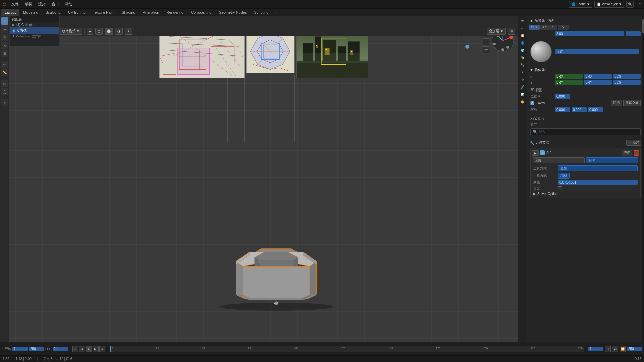  What do you see at coordinates (102, 349) in the screenshot?
I see `tl-skip-end-btn: ⏭` at bounding box center [102, 349].